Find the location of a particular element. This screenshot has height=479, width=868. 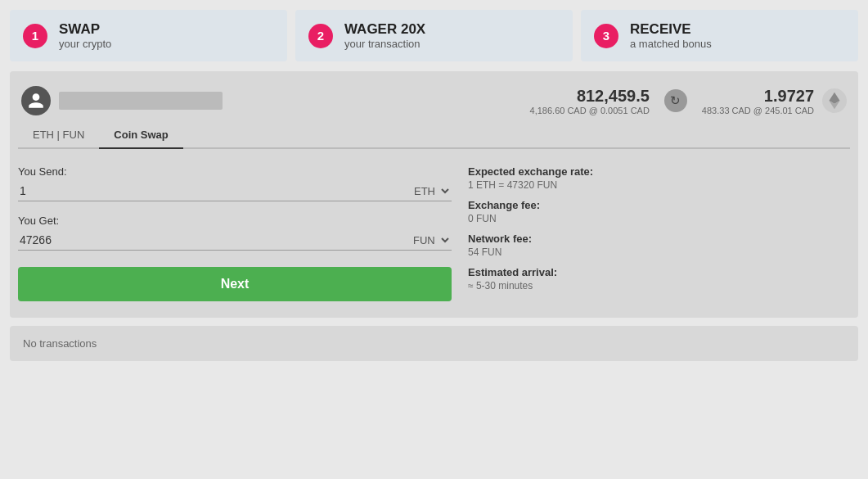

next-button: Next is located at coordinates (235, 284).